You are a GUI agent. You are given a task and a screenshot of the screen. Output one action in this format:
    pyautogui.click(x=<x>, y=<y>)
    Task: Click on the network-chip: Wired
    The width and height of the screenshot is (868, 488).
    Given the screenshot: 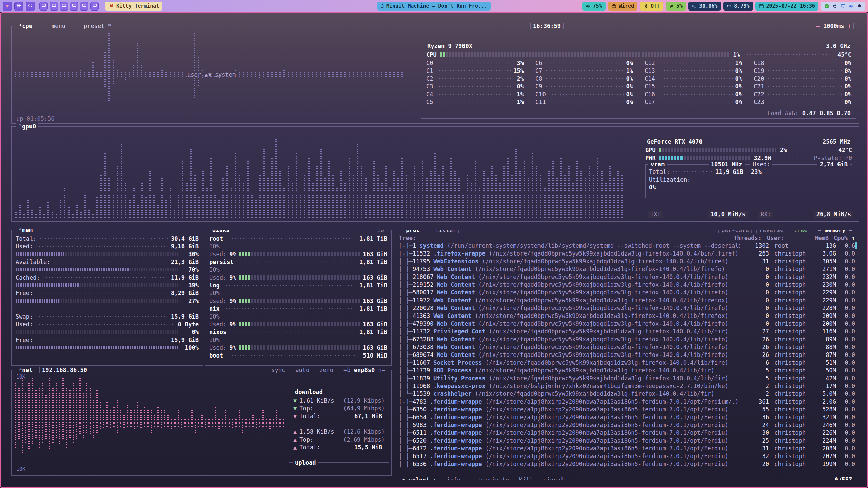 What is the action you would take?
    pyautogui.click(x=623, y=6)
    